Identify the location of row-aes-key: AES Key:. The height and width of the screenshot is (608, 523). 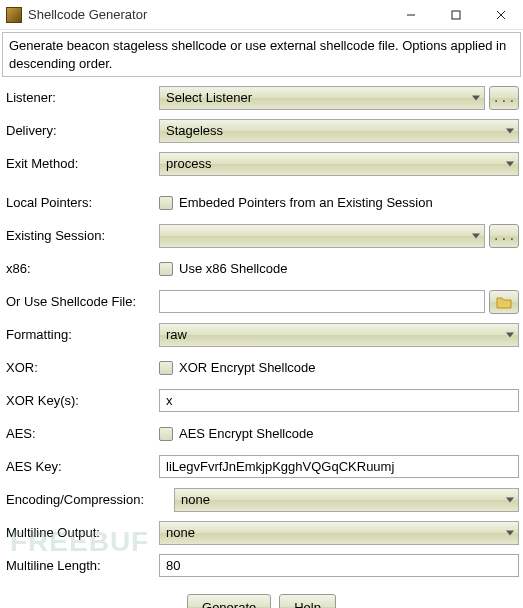
(262, 466).